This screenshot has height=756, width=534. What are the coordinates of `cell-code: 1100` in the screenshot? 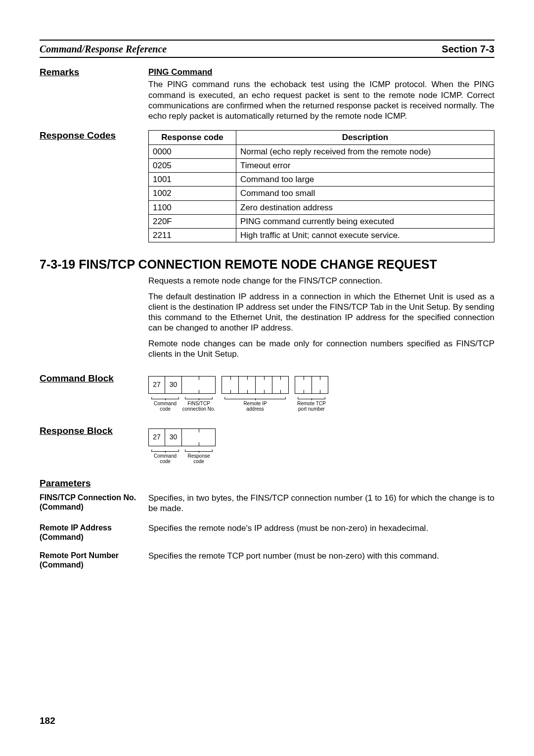 It's located at (193, 207).